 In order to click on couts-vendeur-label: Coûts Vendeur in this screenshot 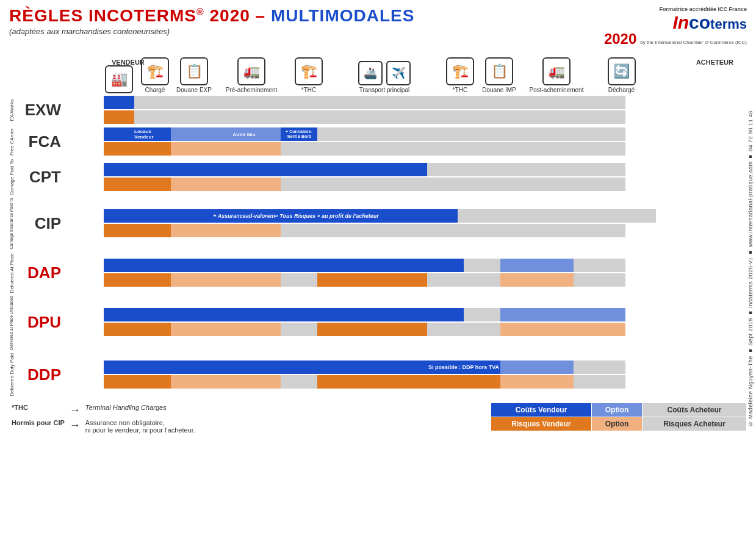, I will do `click(542, 410)`.